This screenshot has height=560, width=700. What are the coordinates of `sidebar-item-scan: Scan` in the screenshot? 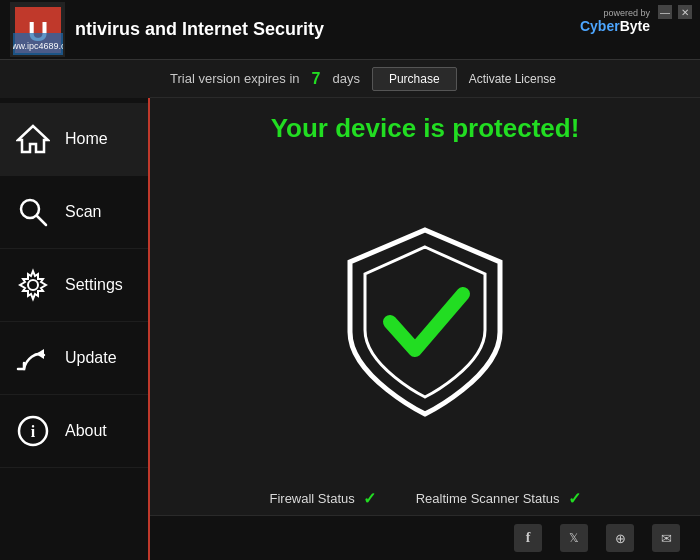 It's located at (74, 212).